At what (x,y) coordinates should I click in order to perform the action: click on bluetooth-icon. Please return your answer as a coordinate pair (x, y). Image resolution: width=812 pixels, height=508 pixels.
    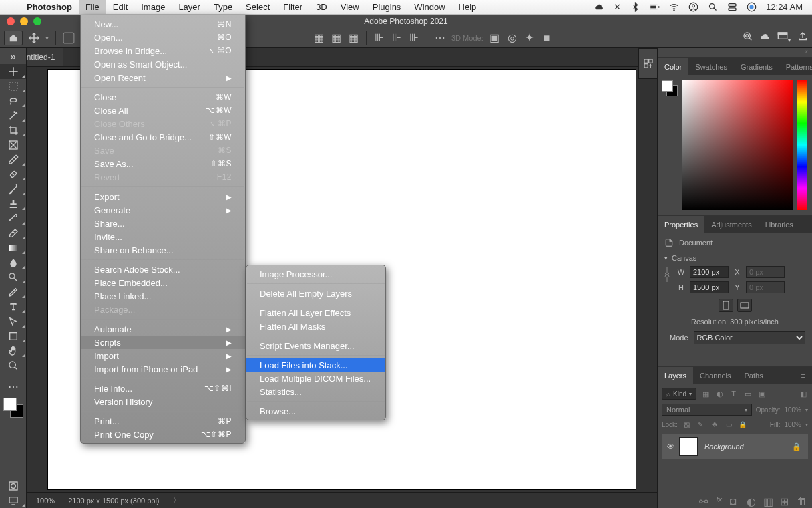
    Looking at the image, I should click on (636, 7).